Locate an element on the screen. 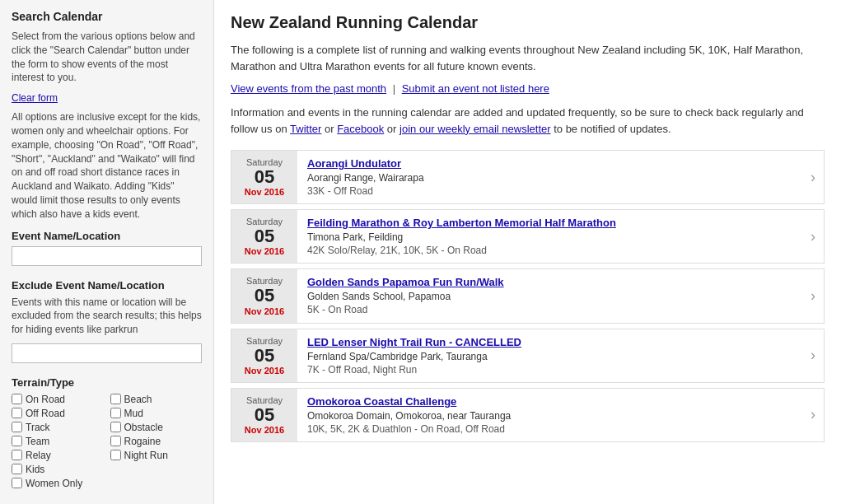 The width and height of the screenshot is (841, 504). submit-event-link: Submit an event not listed here is located at coordinates (476, 89).